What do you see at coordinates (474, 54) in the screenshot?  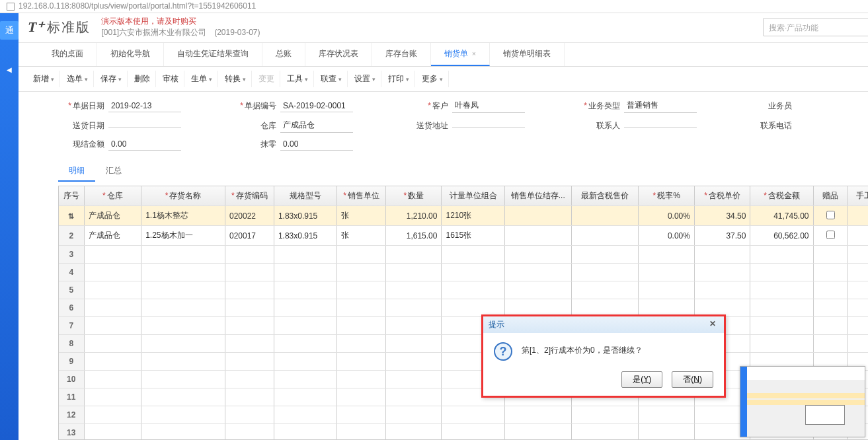 I see `tab-close-icon: ×` at bounding box center [474, 54].